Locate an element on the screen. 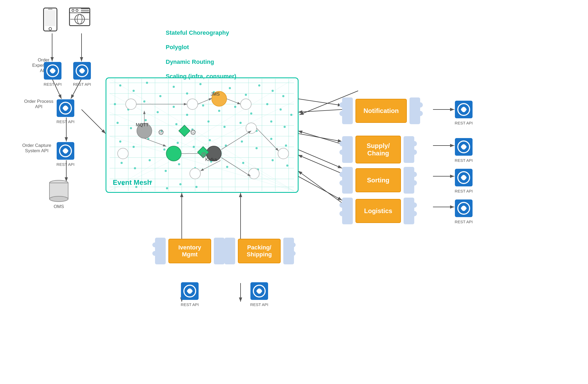 The width and height of the screenshot is (588, 384). rest-api-4: REST API is located at coordinates (65, 154).